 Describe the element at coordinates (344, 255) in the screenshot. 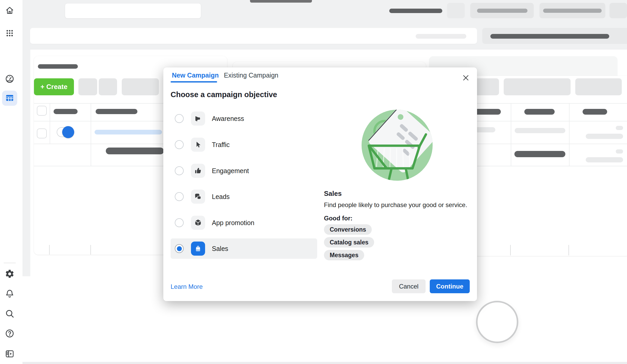

I see `good-for-tag: Messages` at that location.